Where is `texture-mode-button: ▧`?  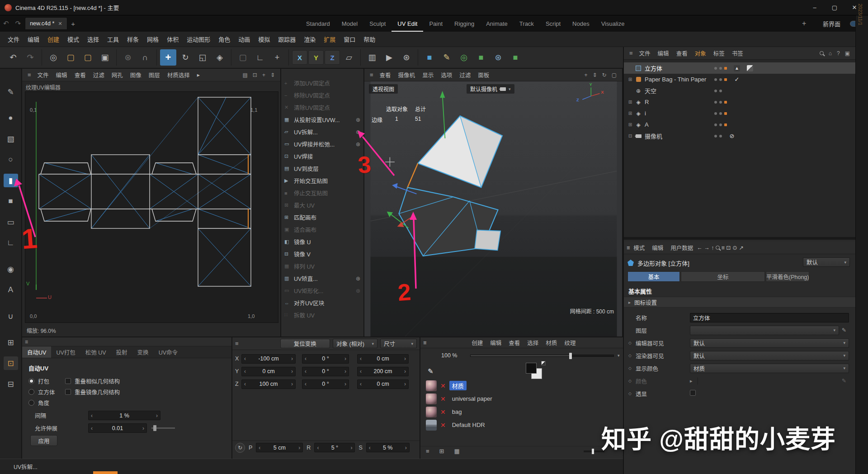 texture-mode-button: ▧ is located at coordinates (11, 139).